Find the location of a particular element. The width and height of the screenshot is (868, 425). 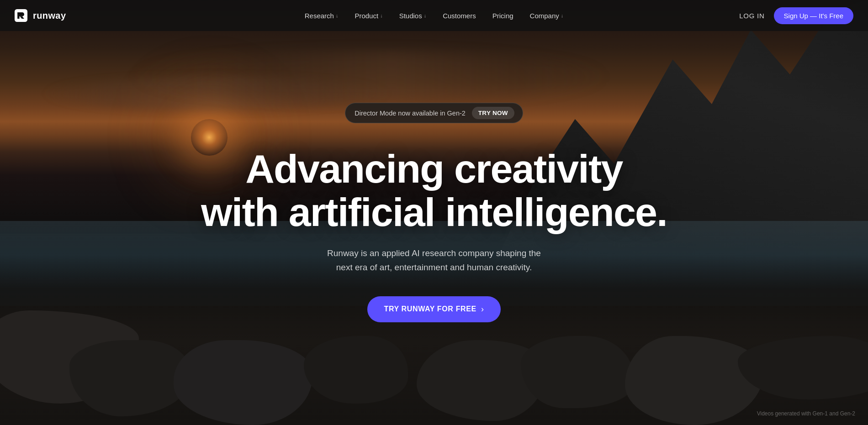

nav-link-pricing: Pricing is located at coordinates (503, 16).